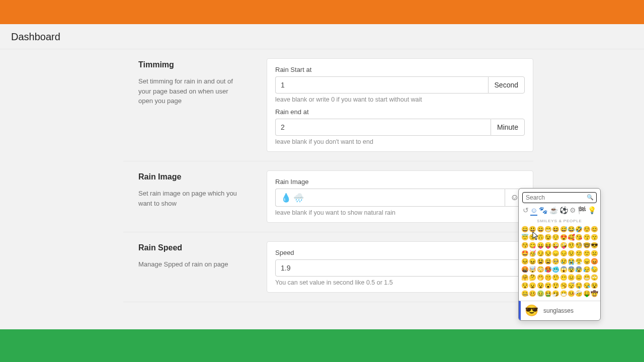 Image resolution: width=644 pixels, height=362 pixels. Describe the element at coordinates (594, 261) in the screenshot. I see `emoji-cell: 😡` at that location.